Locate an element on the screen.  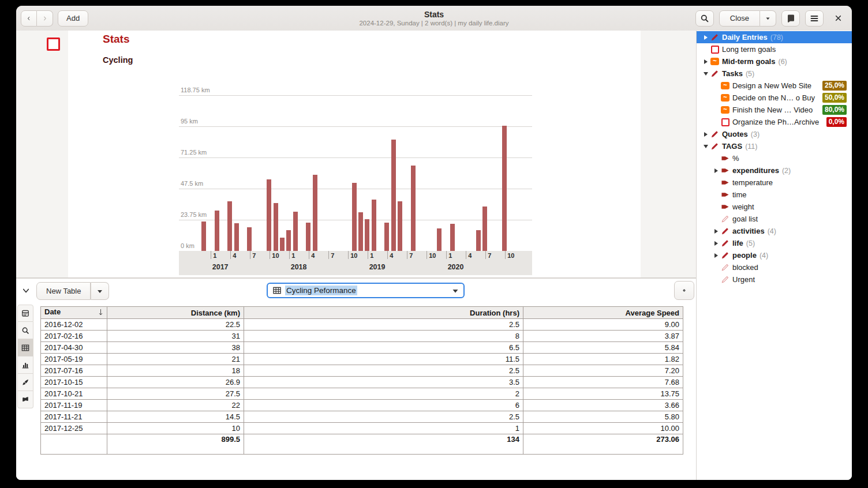
sidebar-item-expenditures: expenditures(2) is located at coordinates (775, 171).